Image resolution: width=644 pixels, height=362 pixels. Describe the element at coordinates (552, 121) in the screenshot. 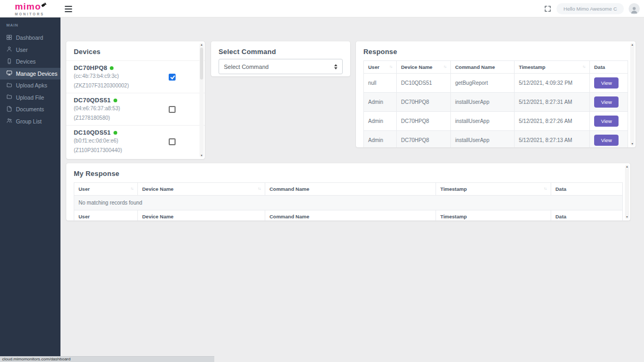

I see `cell-timestamp: 5/12/2021, 8:27:26 AM` at that location.